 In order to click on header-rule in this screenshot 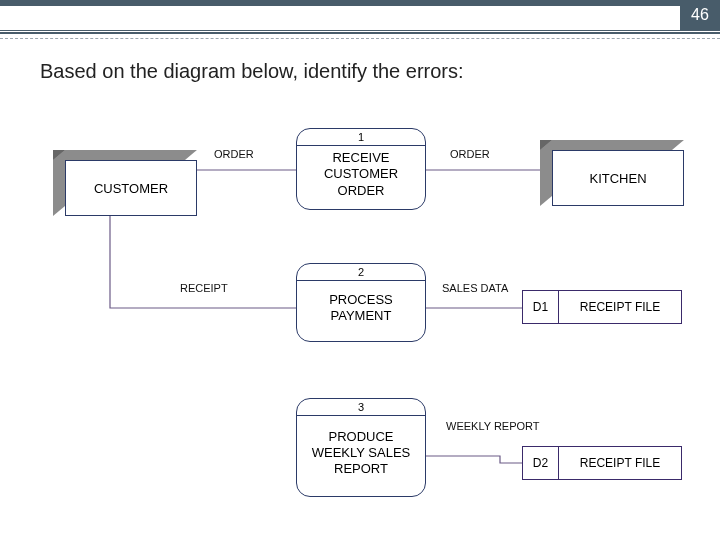, I will do `click(360, 32)`.